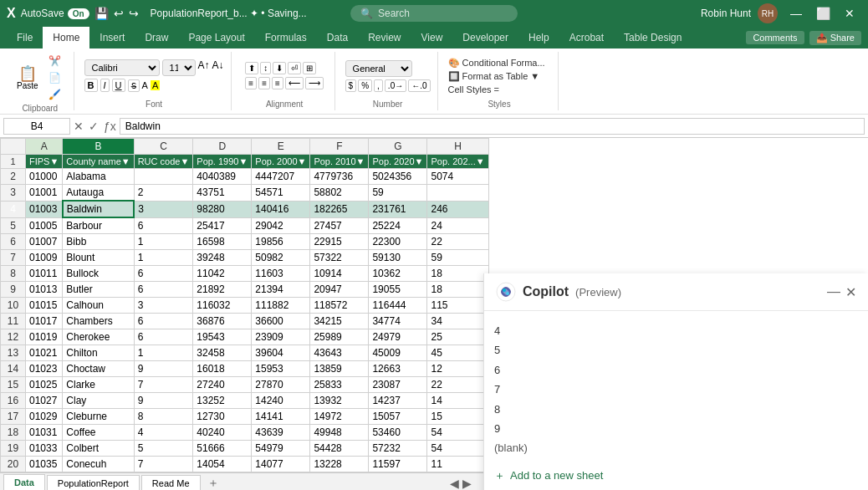  I want to click on cell-H15: 22, so click(458, 385).